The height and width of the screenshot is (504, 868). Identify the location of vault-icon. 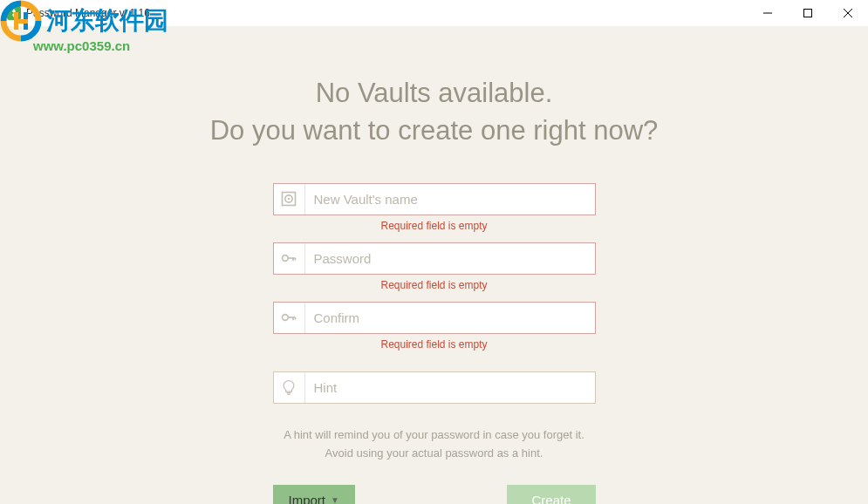
(290, 199).